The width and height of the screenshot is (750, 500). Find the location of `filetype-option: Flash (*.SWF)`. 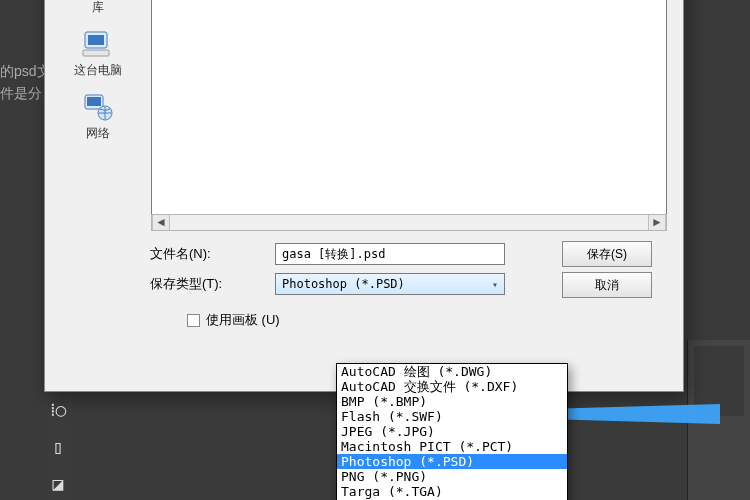

filetype-option: Flash (*.SWF) is located at coordinates (452, 416).